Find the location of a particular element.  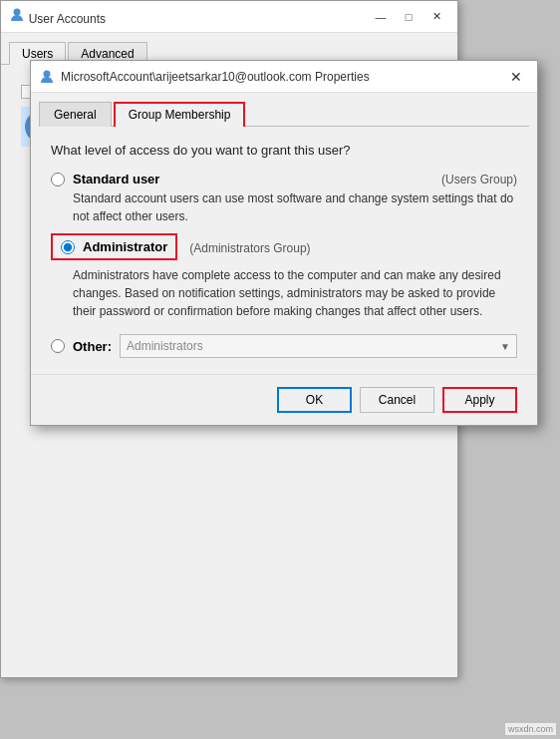

user-accounts-icon is located at coordinates (17, 15).